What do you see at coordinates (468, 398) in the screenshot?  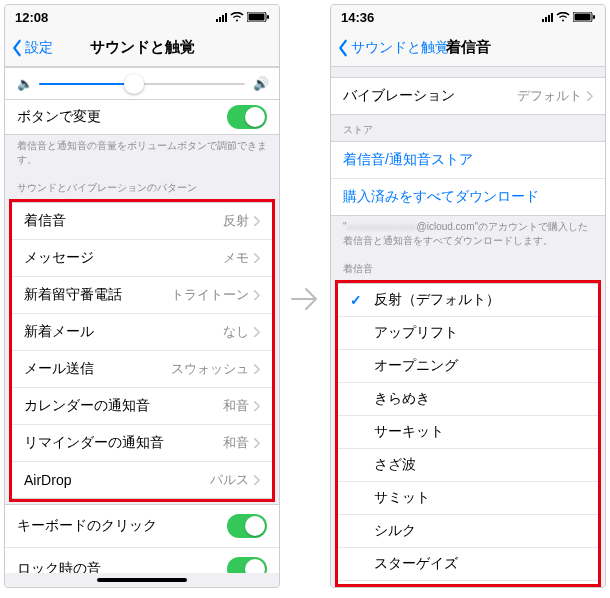 I see `ringtone-row: きらめき` at bounding box center [468, 398].